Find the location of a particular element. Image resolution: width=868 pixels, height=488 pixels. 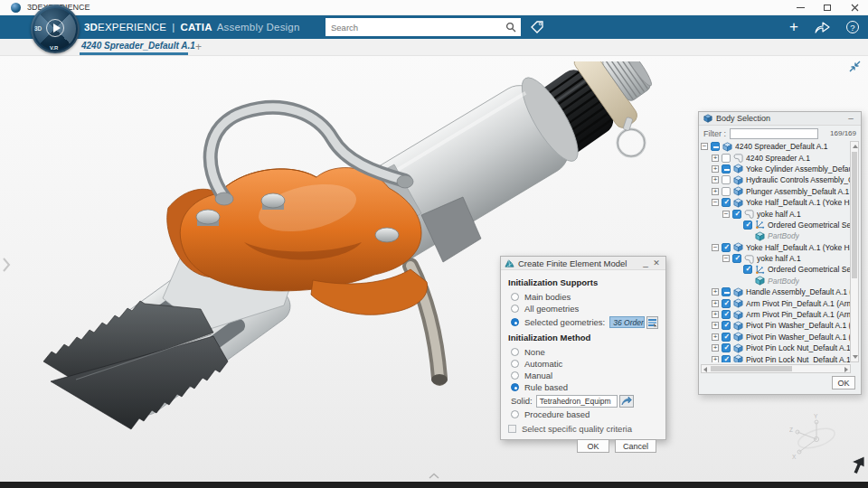

radio-none is located at coordinates (515, 352).